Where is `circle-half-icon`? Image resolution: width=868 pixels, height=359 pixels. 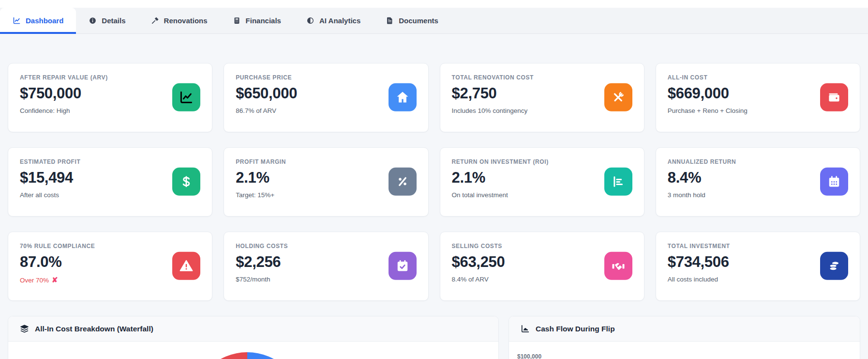 circle-half-icon is located at coordinates (311, 20).